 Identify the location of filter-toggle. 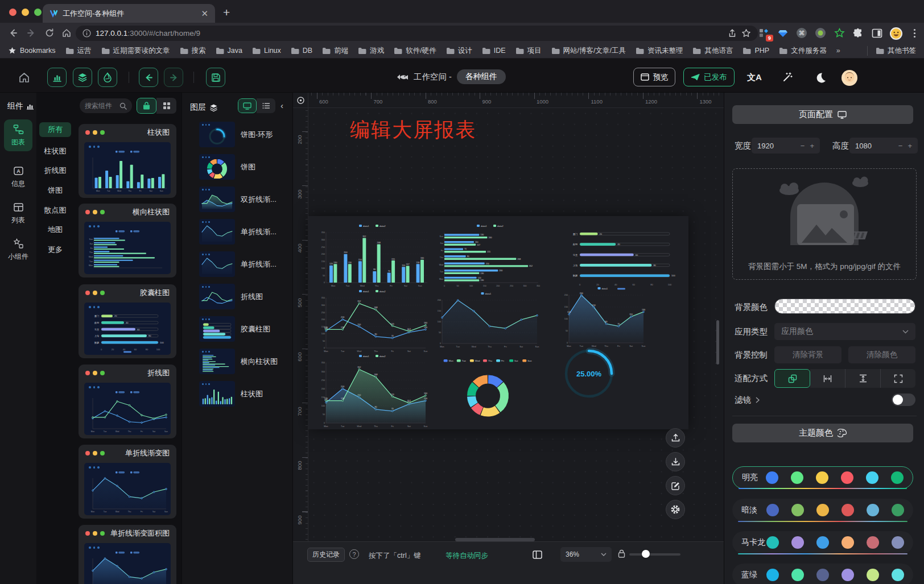
(904, 400).